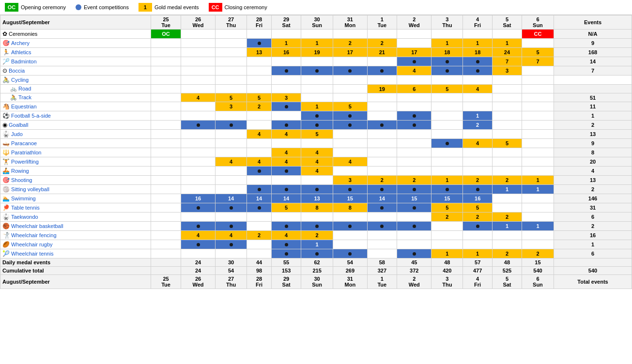 The height and width of the screenshot is (364, 632). I want to click on sport-link: Shooting, so click(21, 180).